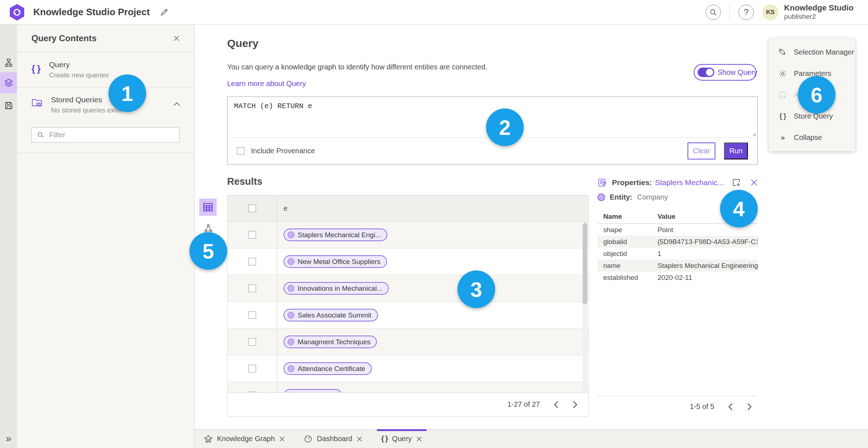  I want to click on tab-knowledge-graph: Knowledge Graph, so click(244, 439).